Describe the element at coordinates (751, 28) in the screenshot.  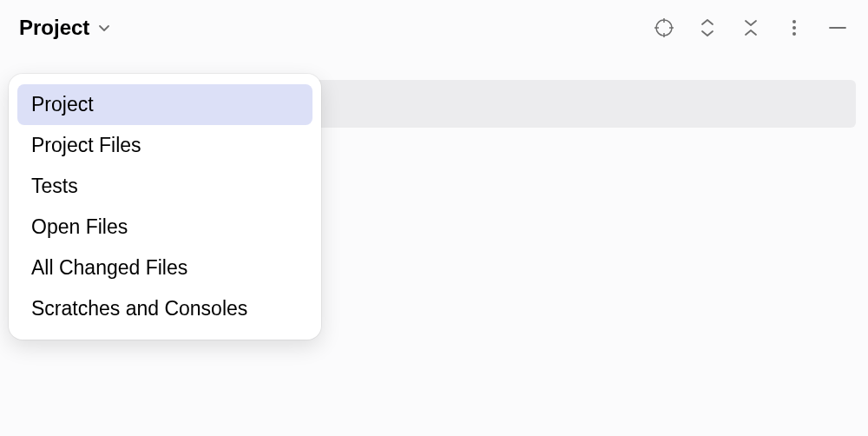
I see `toolbar-actions` at that location.